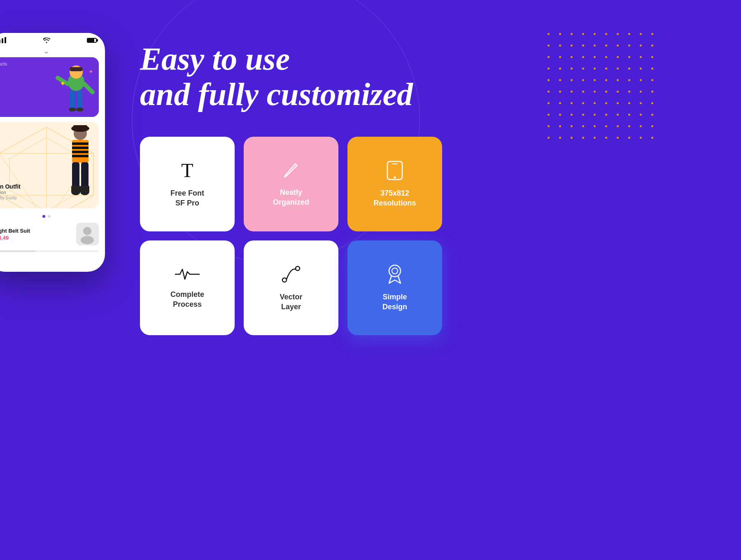 The width and height of the screenshot is (741, 560). I want to click on feature-card-vector-layer: VectorLayer, so click(291, 288).